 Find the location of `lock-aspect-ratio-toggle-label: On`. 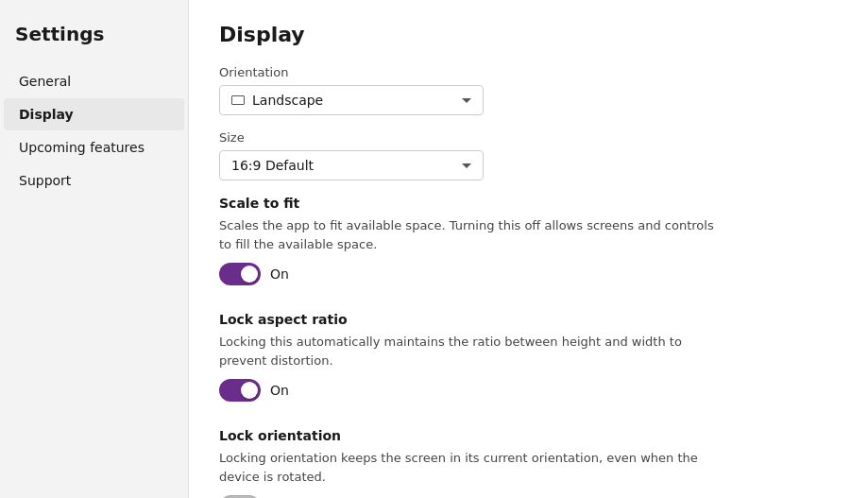

lock-aspect-ratio-toggle-label: On is located at coordinates (280, 390).